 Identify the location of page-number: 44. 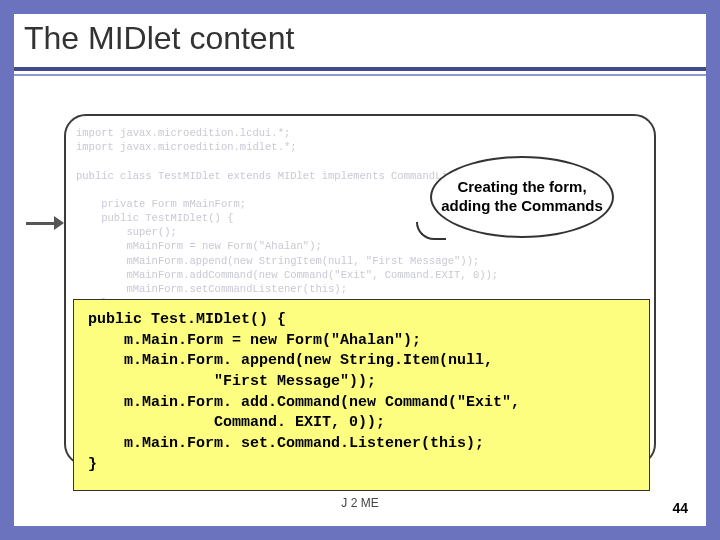
(680, 508).